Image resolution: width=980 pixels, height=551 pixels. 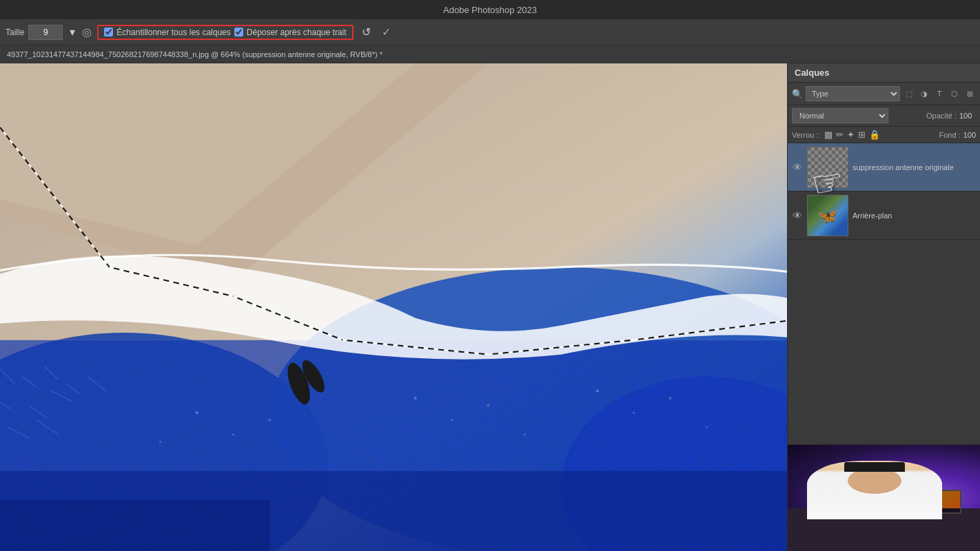 What do you see at coordinates (194, 54) in the screenshot?
I see `document-title: 49377_10231477437144984_7502682176987448…` at bounding box center [194, 54].